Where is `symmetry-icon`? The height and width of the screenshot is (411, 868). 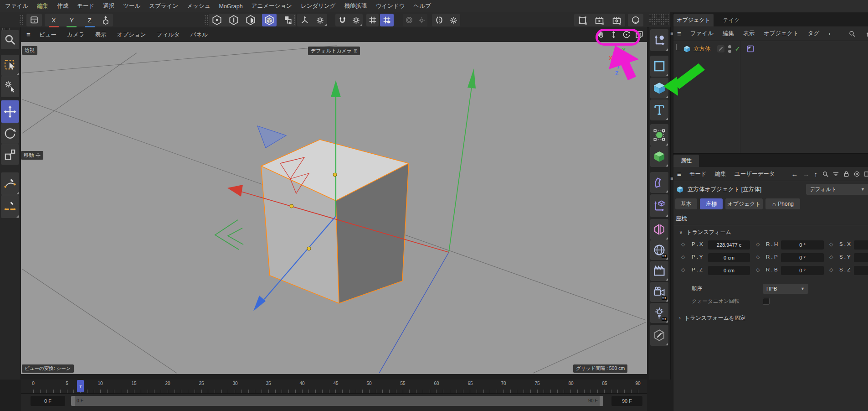 symmetry-icon is located at coordinates (439, 20).